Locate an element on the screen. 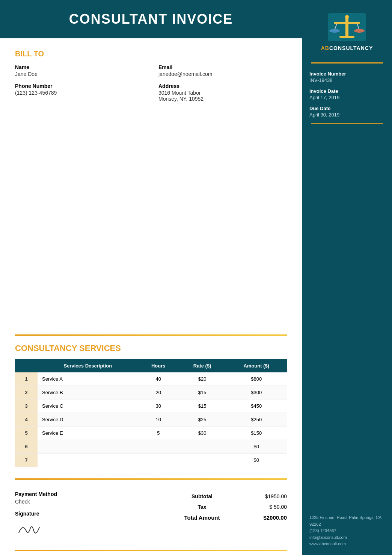 Image resolution: width=392 pixels, height=555 pixels. row-amount: $800 is located at coordinates (256, 379).